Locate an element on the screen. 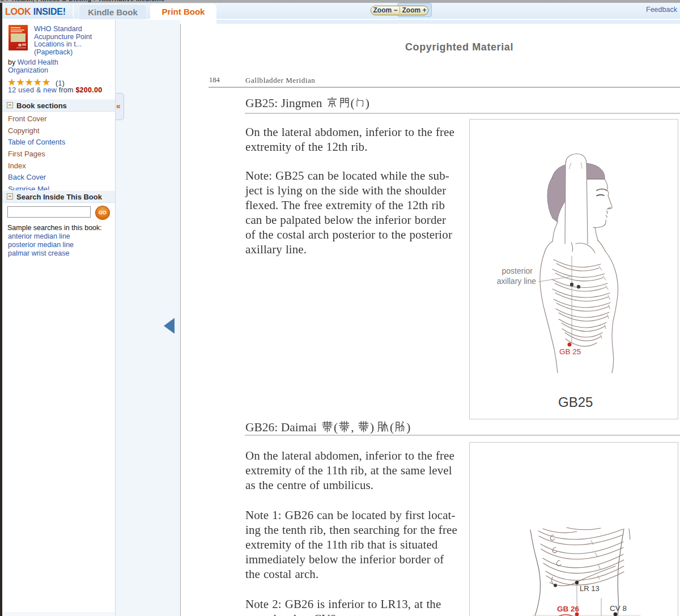 The height and width of the screenshot is (616, 680). svg-text: axillary line is located at coordinates (517, 281).